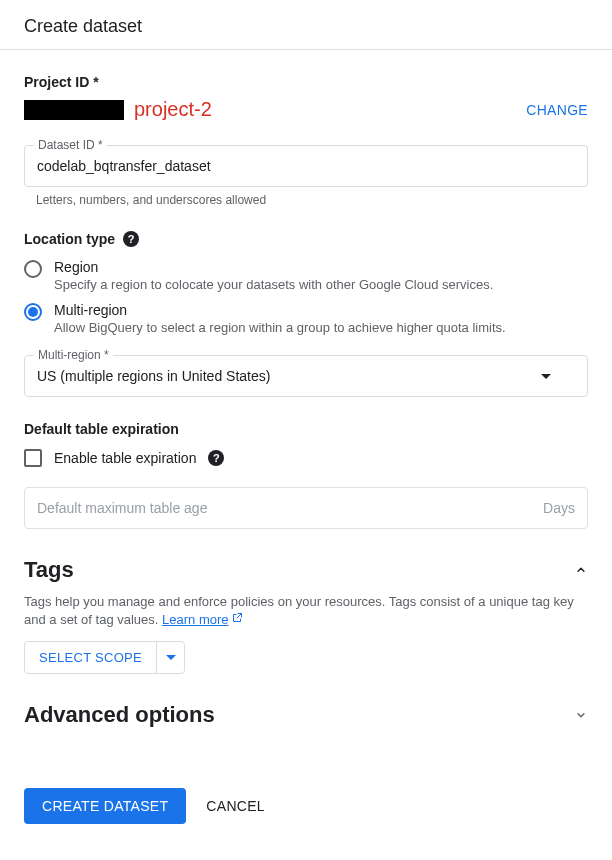 Image resolution: width=612 pixels, height=860 pixels. I want to click on max-table-age-input: Default maximum table age Days, so click(306, 508).